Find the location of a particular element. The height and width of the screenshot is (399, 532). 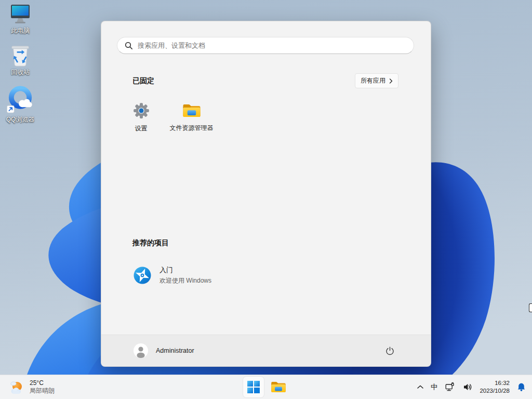

desktop-icon-this-pc: 此电脑 is located at coordinates (20, 19).